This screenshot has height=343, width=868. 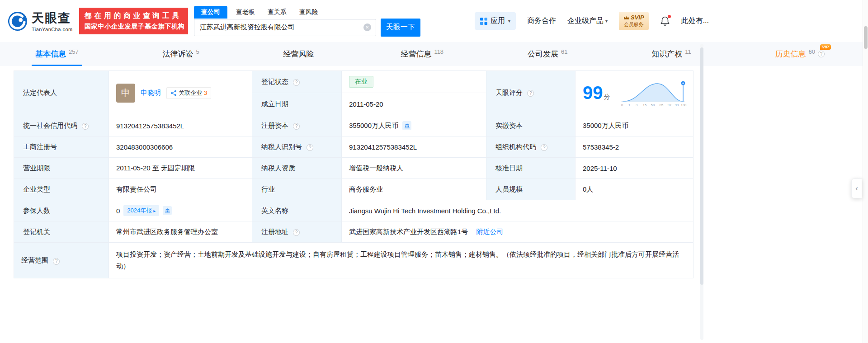 I want to click on reg-address-text: 武进国家高新技术产业开发区西湖路1号, so click(x=409, y=231).